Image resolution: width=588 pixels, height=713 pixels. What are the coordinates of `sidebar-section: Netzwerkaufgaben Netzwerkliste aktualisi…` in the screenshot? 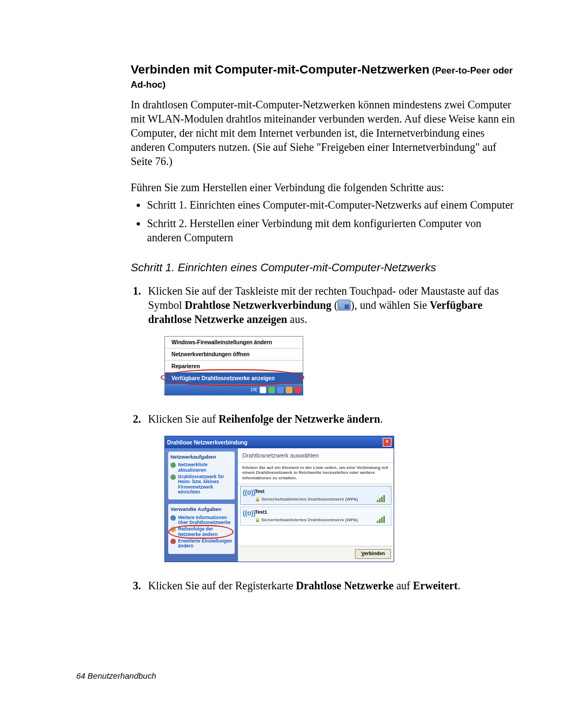 It's located at (201, 476).